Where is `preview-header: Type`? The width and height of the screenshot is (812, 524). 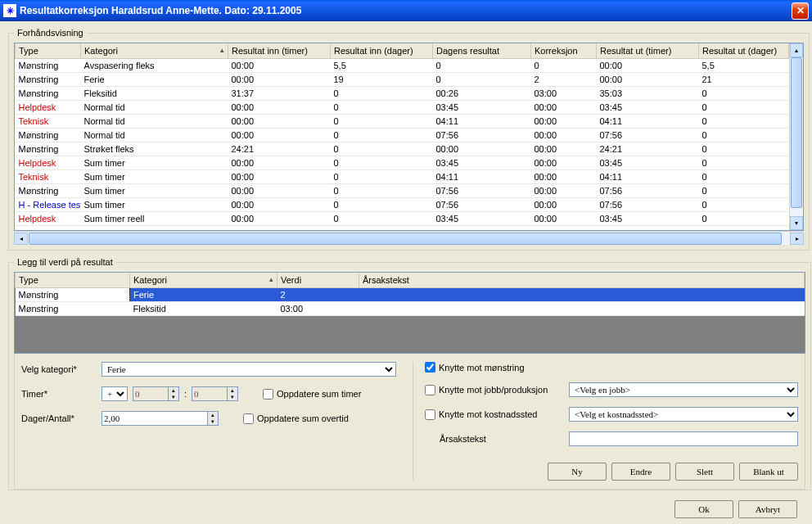
preview-header: Type is located at coordinates (48, 51).